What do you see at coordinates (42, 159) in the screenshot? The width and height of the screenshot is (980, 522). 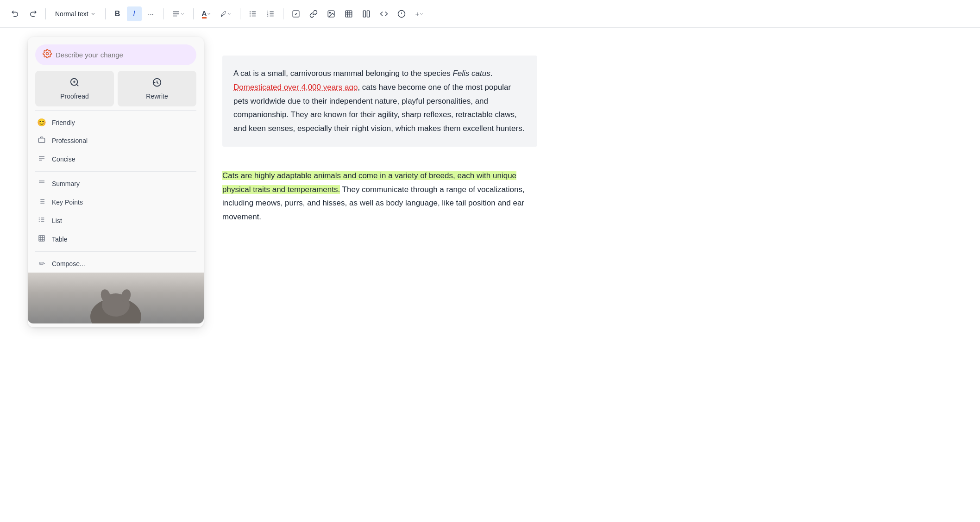 I see `concise-icon` at bounding box center [42, 159].